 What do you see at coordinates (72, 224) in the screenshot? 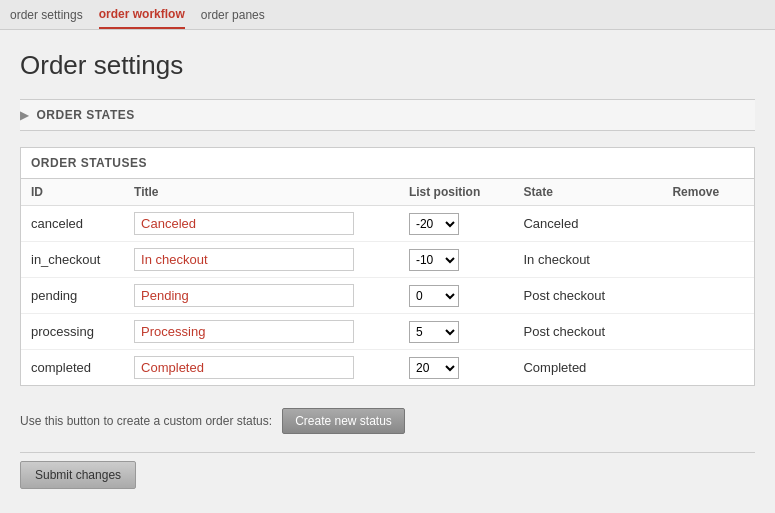
I see `status-id-canceled: canceled` at bounding box center [72, 224].